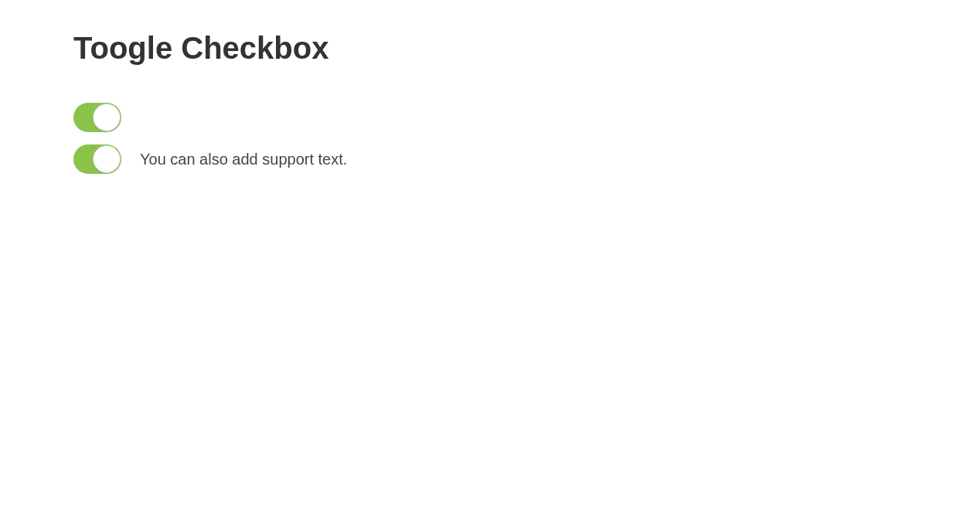 Image resolution: width=980 pixels, height=530 pixels. Describe the element at coordinates (490, 159) in the screenshot. I see `toggle-row-2: You can also add support text.` at that location.